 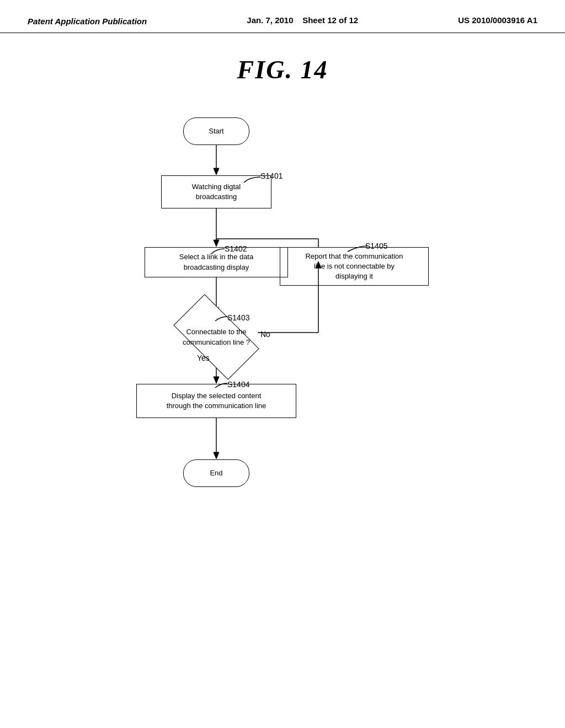 What do you see at coordinates (216, 338) in the screenshot?
I see `s1403-text: Connectable to the communication line ?` at bounding box center [216, 338].